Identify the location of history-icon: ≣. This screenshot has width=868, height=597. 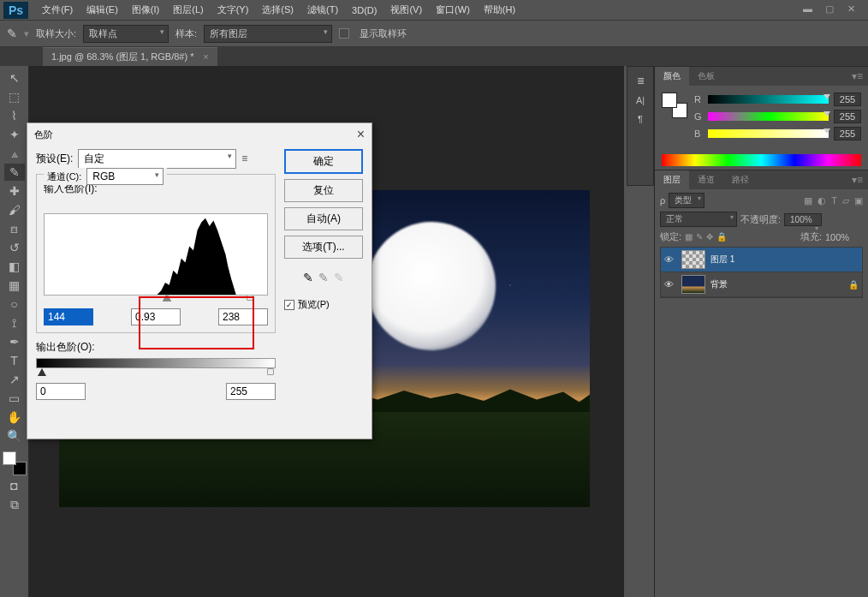
(640, 81).